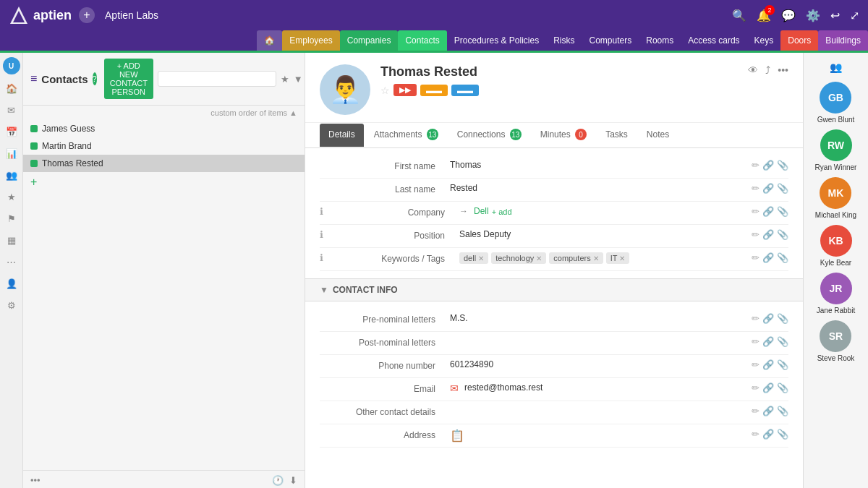 The image size is (868, 488). Describe the element at coordinates (835, 16) in the screenshot. I see `logout-icon: ↩` at that location.